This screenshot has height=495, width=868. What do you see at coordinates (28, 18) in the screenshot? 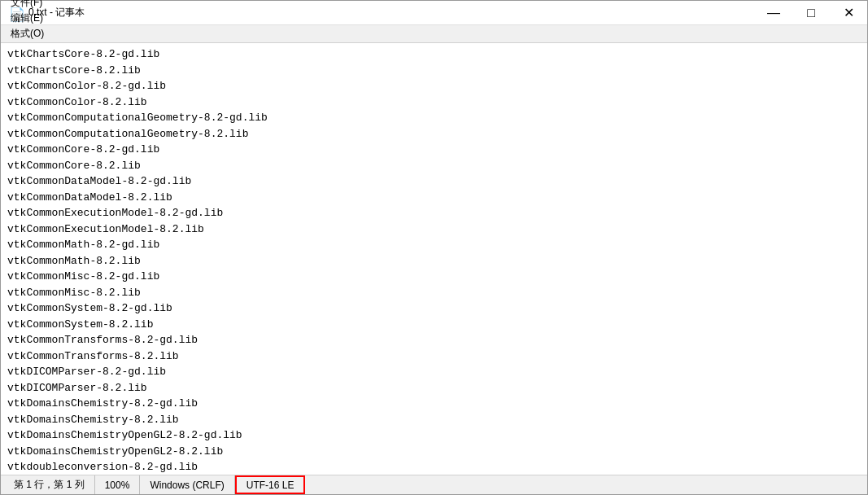
I see `menu-item: 编辑(E)` at bounding box center [28, 18].